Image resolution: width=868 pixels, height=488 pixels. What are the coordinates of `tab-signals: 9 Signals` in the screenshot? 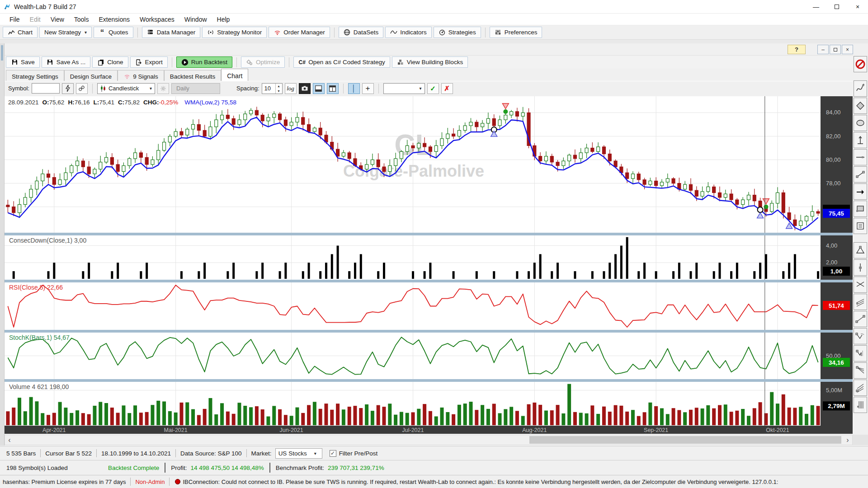 It's located at (141, 75).